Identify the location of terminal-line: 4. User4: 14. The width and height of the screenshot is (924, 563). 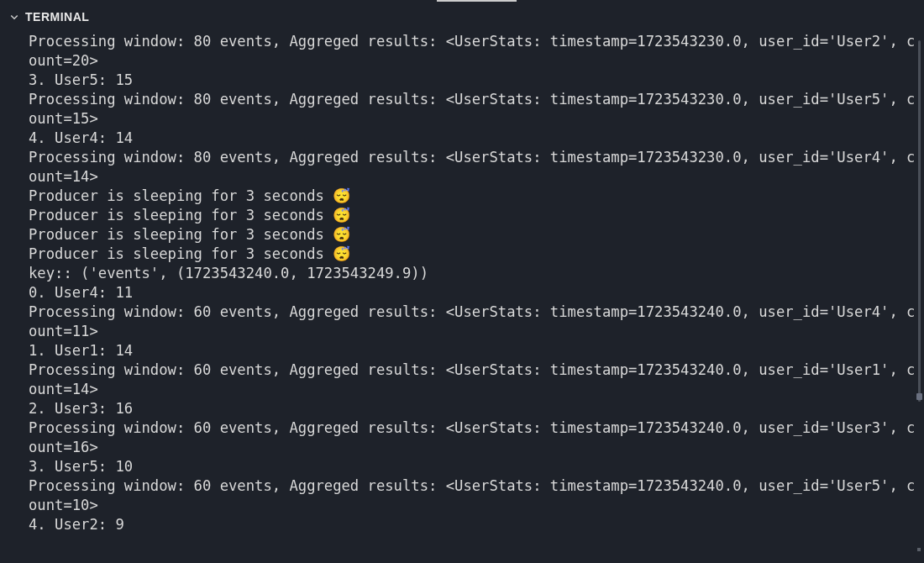
(81, 138).